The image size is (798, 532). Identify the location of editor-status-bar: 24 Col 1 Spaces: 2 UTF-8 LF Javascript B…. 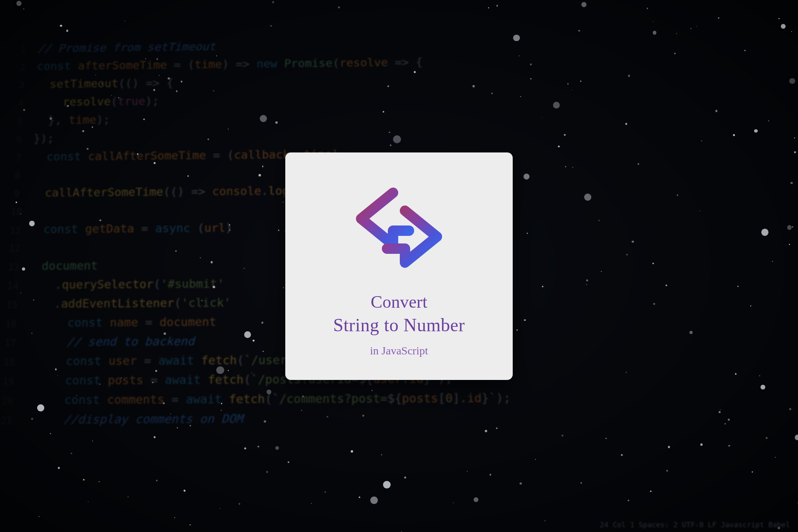
(695, 524).